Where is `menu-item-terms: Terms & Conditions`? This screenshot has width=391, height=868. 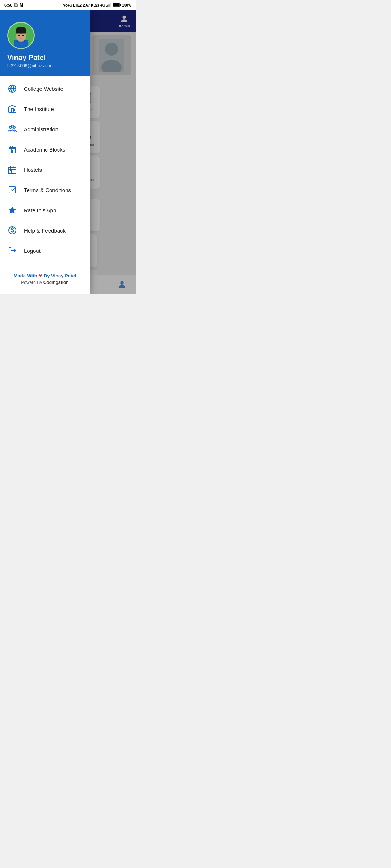
menu-item-terms: Terms & Conditions is located at coordinates (45, 190).